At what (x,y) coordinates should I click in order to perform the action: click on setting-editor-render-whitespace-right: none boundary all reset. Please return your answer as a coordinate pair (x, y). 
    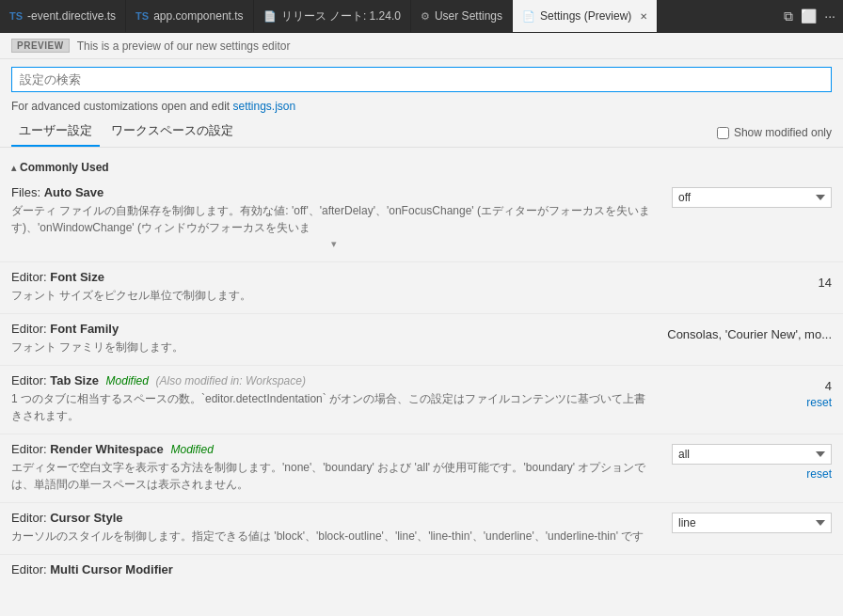
    Looking at the image, I should click on (752, 467).